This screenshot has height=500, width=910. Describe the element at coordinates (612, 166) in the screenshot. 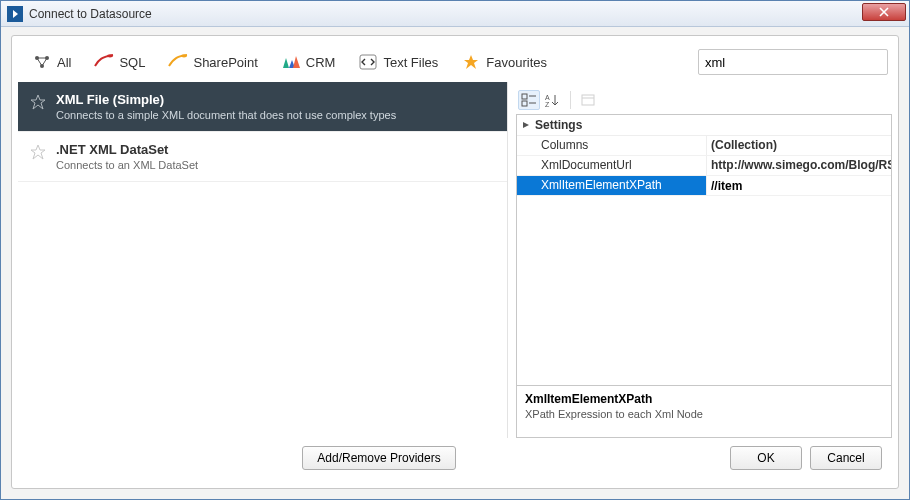

I see `prop-name: XmlDocumentUrl` at that location.